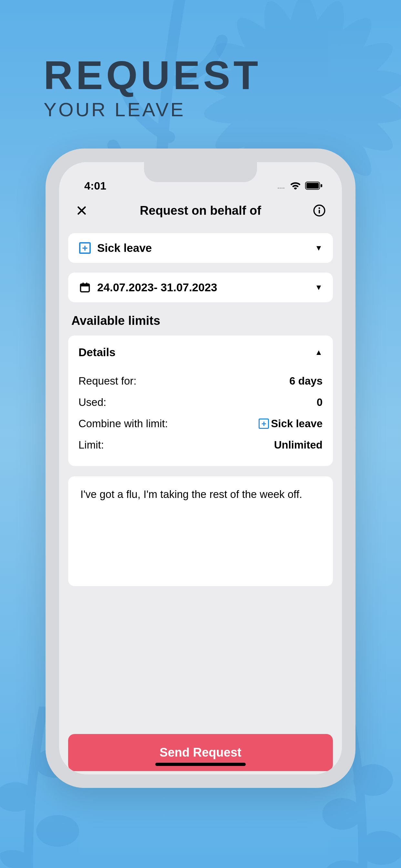 This screenshot has height=868, width=401. Describe the element at coordinates (300, 186) in the screenshot. I see `status-icons: ....` at that location.